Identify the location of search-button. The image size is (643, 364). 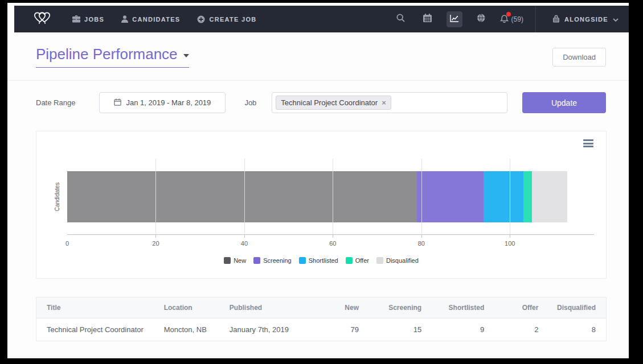
(401, 19).